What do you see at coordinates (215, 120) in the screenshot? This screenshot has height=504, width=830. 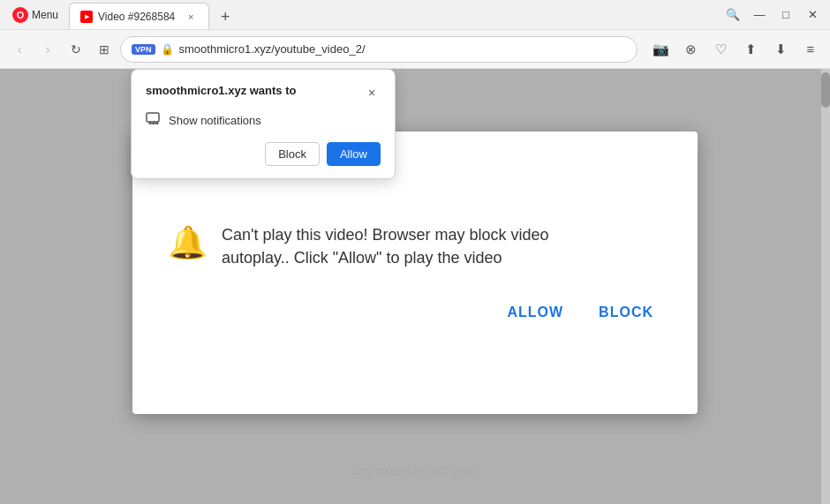 I see `notif-permission-text: Show notifications` at bounding box center [215, 120].